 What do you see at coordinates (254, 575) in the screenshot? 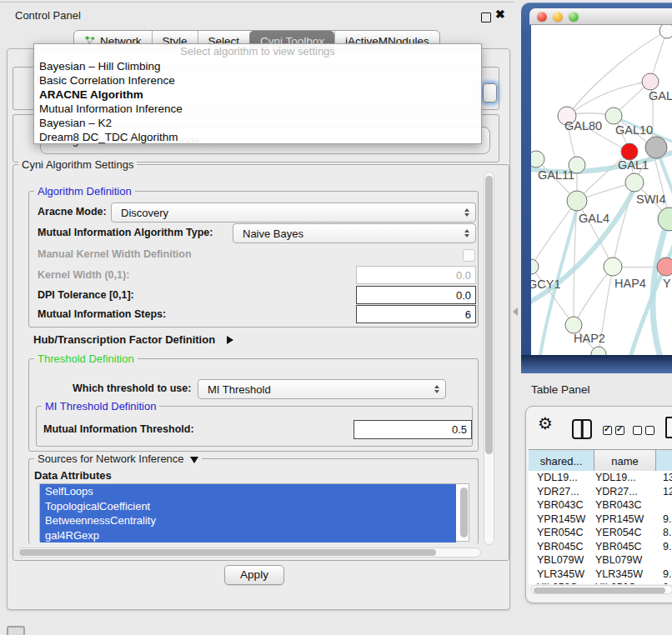
I see `apply-button: Apply` at bounding box center [254, 575].